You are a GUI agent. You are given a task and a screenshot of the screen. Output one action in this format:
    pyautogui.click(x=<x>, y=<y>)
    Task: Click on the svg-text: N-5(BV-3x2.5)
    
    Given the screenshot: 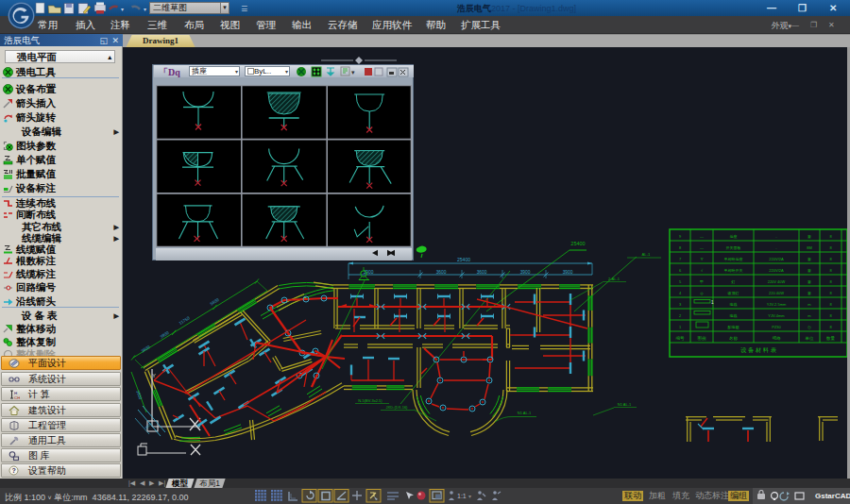 What is the action you would take?
    pyautogui.click(x=370, y=400)
    